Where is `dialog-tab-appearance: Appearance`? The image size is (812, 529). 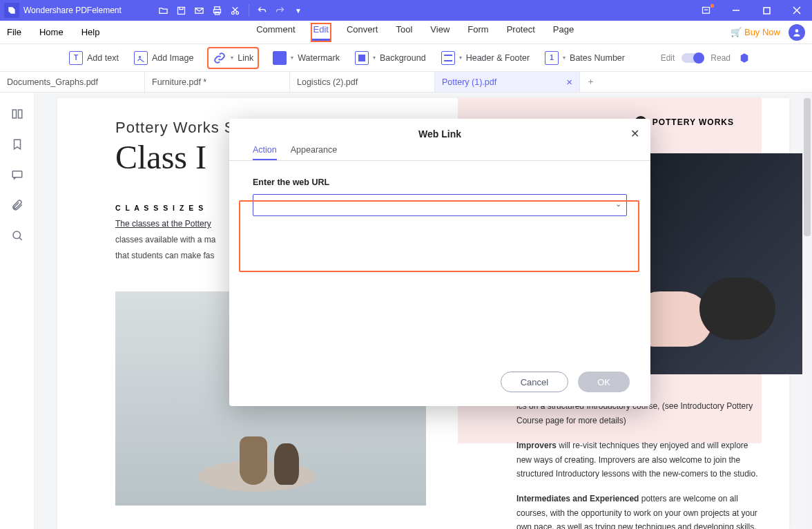 dialog-tab-appearance: Appearance is located at coordinates (313, 153).